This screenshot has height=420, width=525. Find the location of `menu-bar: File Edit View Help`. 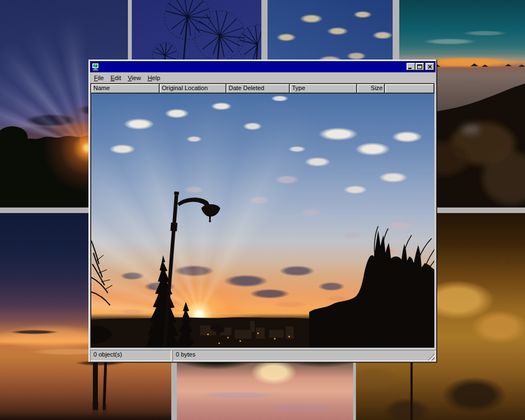

menu-bar: File Edit View Help is located at coordinates (262, 78).